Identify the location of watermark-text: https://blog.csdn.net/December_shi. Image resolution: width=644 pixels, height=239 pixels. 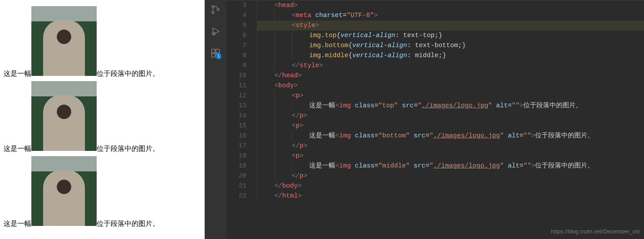
(595, 231).